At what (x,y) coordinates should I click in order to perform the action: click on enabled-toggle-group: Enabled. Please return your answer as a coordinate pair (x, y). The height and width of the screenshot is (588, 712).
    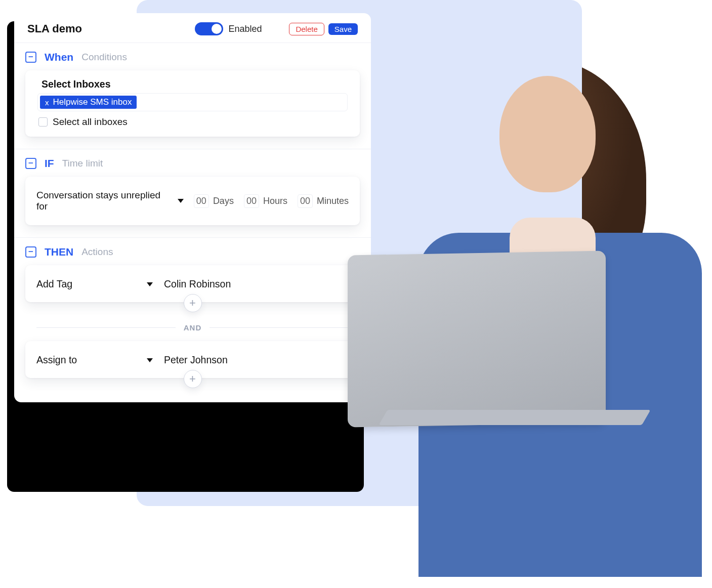
    Looking at the image, I should click on (228, 29).